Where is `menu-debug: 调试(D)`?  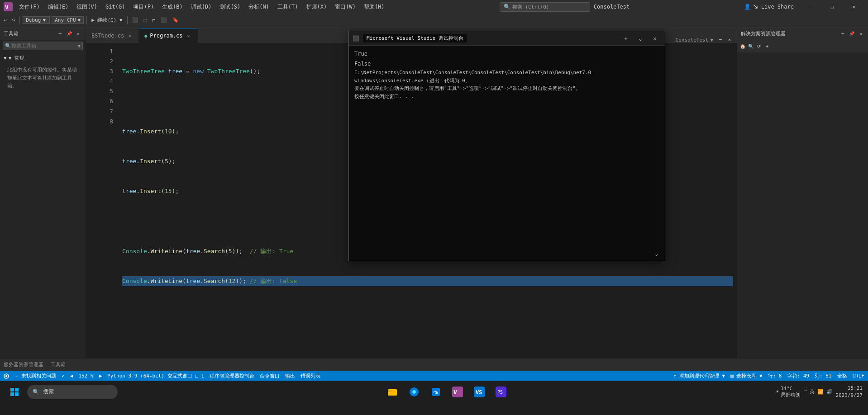 menu-debug: 调试(D) is located at coordinates (201, 7).